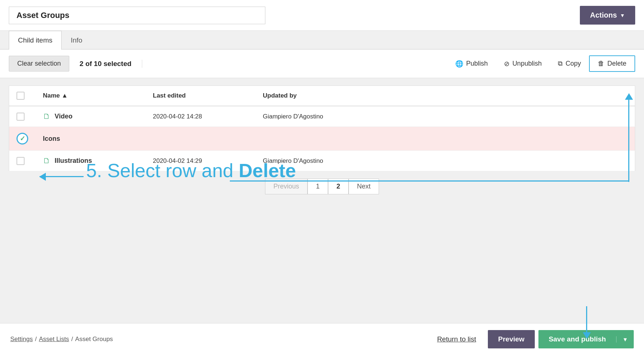  What do you see at coordinates (22, 139) in the screenshot?
I see `row-checkbox-checked: ✓` at bounding box center [22, 139].